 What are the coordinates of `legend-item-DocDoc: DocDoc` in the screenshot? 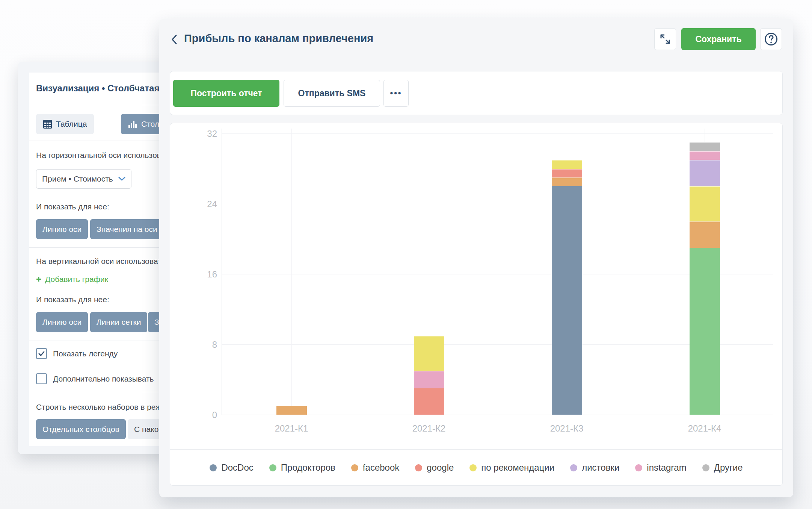 It's located at (231, 468).